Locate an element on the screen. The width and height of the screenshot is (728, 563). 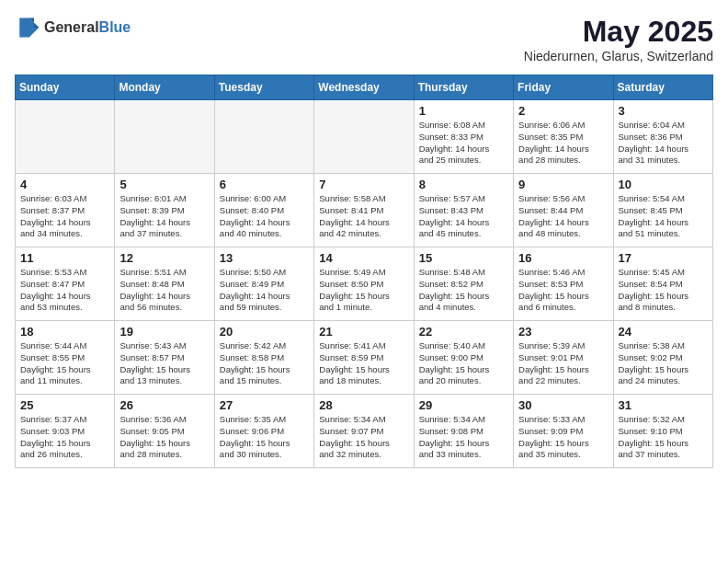
day-info: Sunrise: 5:39 AMSunset: 9:01 PMDaylight:… is located at coordinates (563, 364).